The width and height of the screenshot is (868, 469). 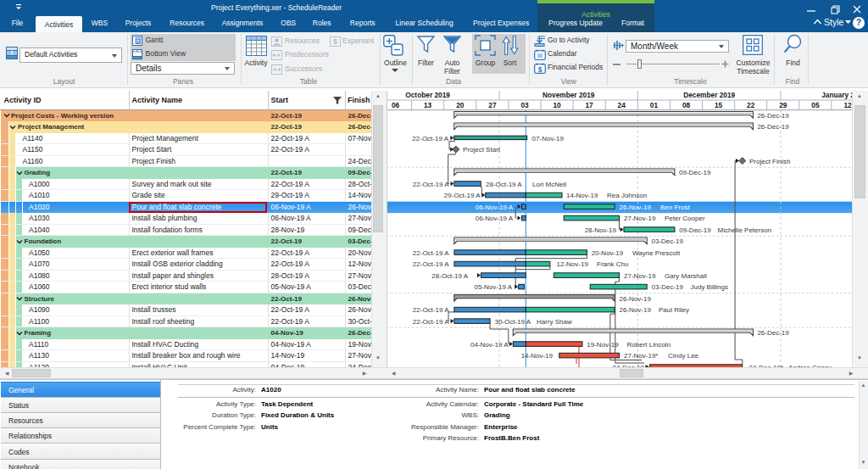 I want to click on svg-text: Peter Cooper, so click(x=685, y=219).